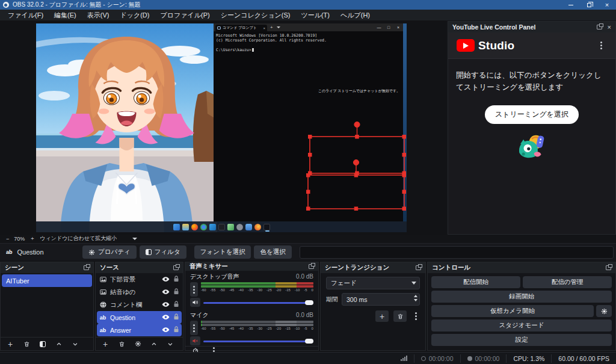 The height and width of the screenshot is (364, 616). I want to click on menu-docks: ドック(D), so click(135, 15).